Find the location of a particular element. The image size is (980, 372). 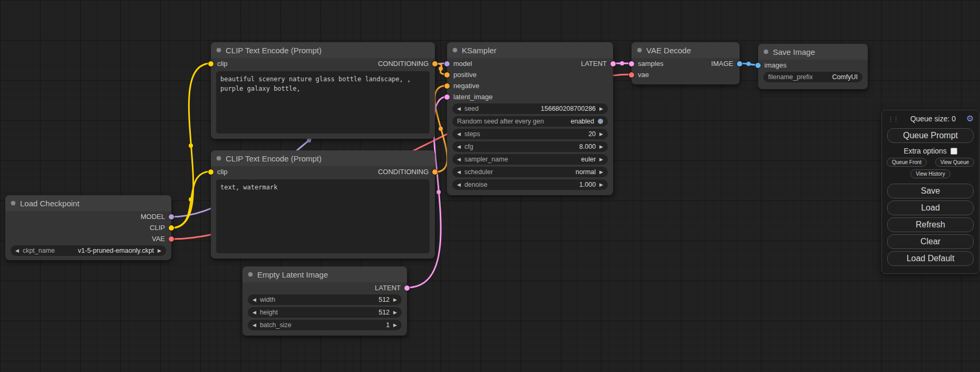

load-default-button: Load Default is located at coordinates (930, 259).